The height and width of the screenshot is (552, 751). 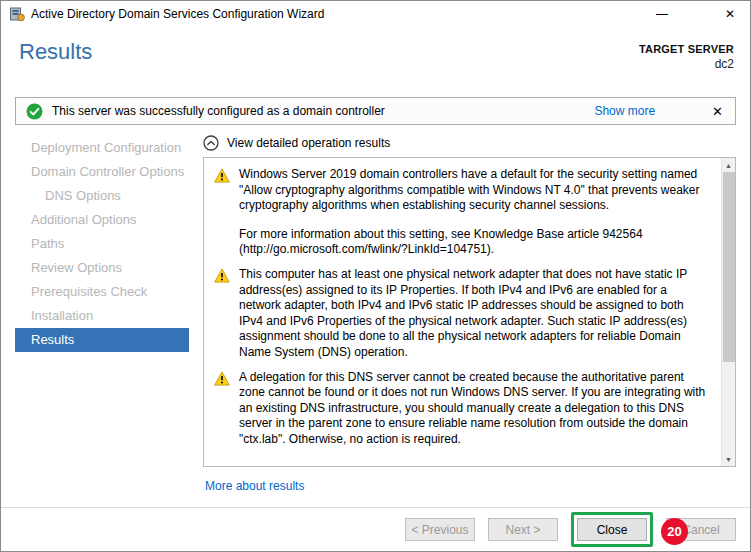 What do you see at coordinates (440, 530) in the screenshot?
I see `previous-button: < Previous` at bounding box center [440, 530].